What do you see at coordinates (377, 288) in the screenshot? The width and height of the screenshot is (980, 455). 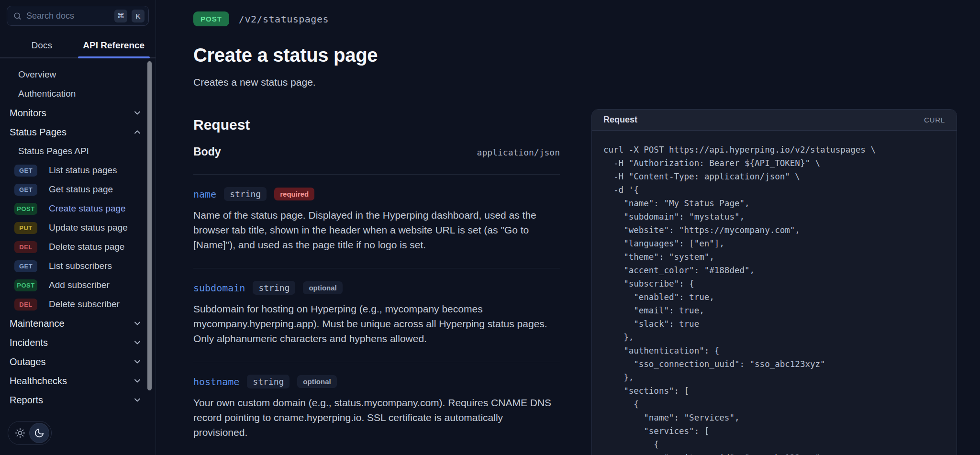 I see `param-header: subdomain string optional` at bounding box center [377, 288].